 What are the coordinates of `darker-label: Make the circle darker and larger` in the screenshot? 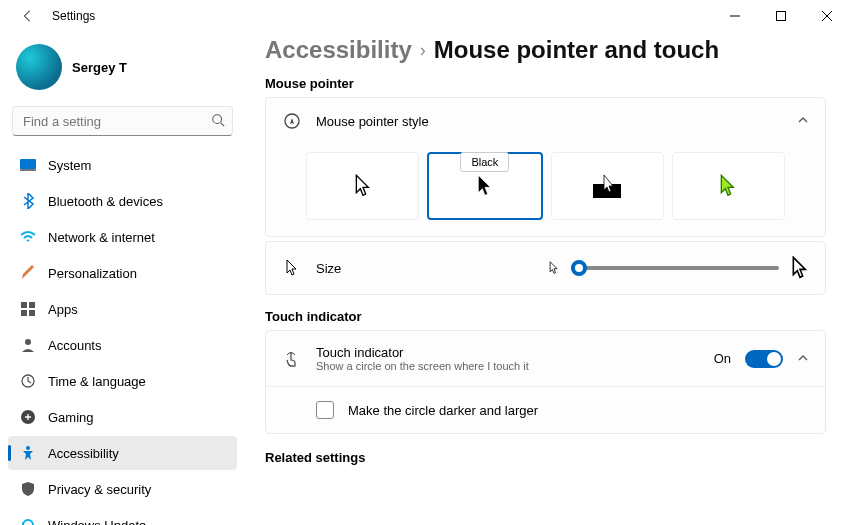 It's located at (578, 410).